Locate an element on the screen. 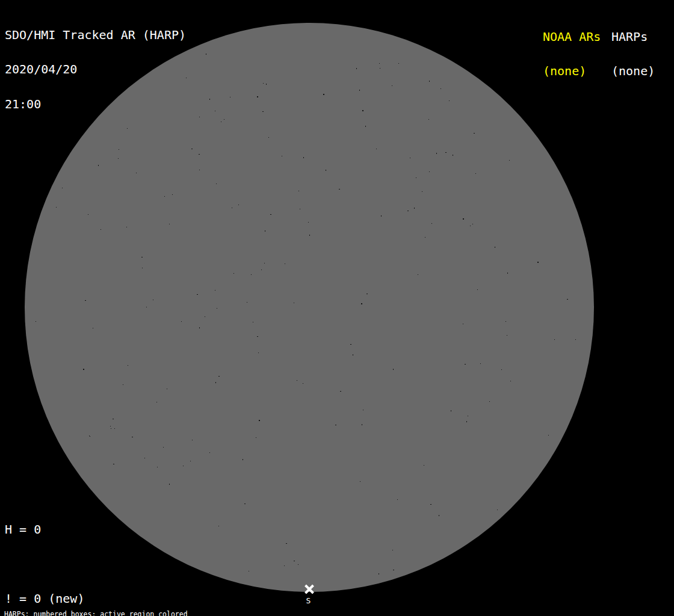  harps-counter: HARPs (none) is located at coordinates (633, 54).